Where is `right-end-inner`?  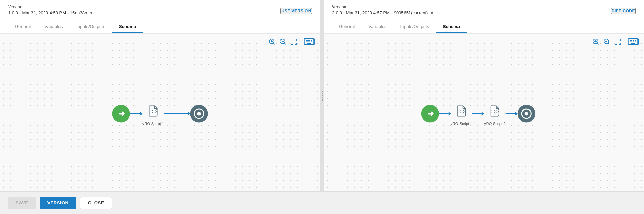
right-end-inner is located at coordinates (526, 114).